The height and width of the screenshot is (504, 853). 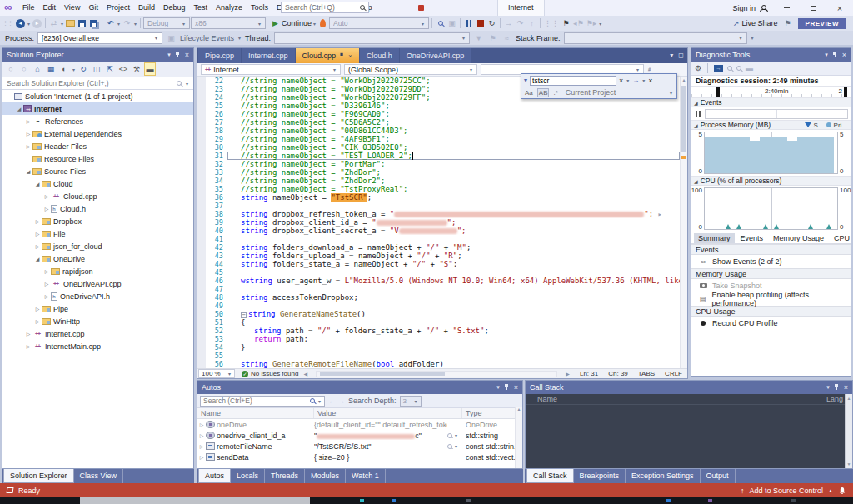 I want to click on tree-item-rapidjson: ▷rapidjson, so click(x=98, y=272).